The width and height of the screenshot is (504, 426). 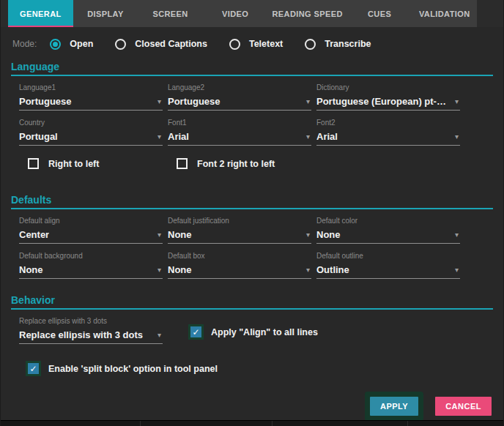 I want to click on default-background-dropdown: Default background None ▾, so click(x=91, y=265).